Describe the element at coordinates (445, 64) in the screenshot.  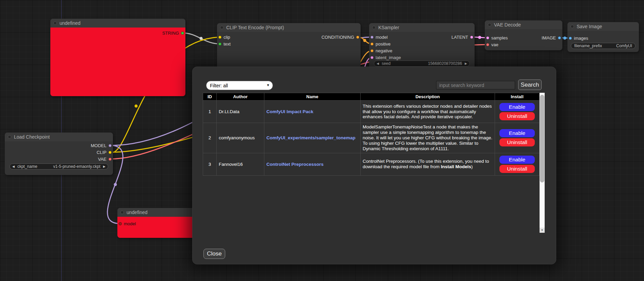
I see `seed-widget-value: 156680208700286` at that location.